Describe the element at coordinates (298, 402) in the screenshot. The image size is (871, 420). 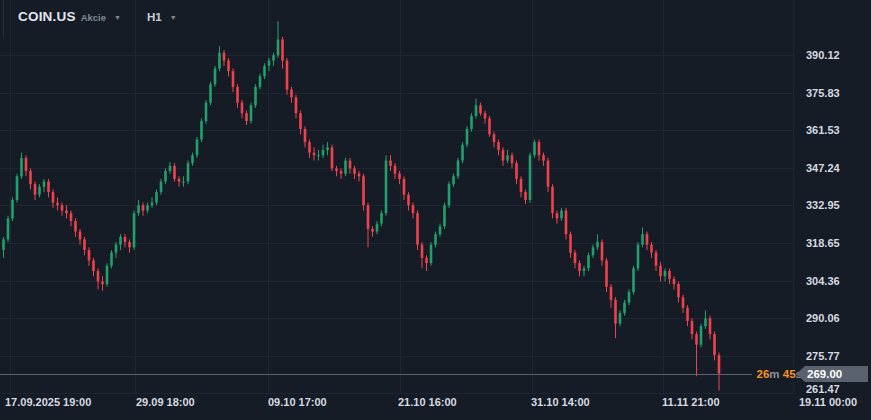
I see `time-axis-label: 09.10 17:00` at that location.